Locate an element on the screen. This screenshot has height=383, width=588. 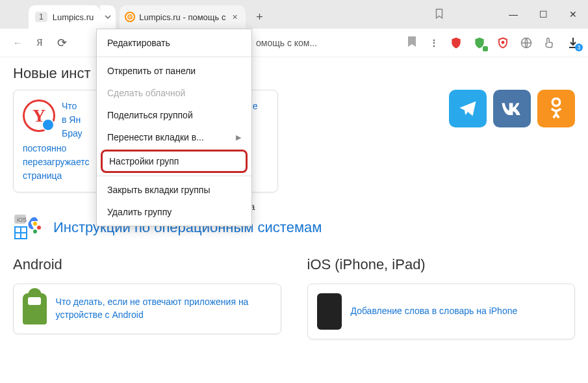
favicon-lumpics is located at coordinates (130, 17).